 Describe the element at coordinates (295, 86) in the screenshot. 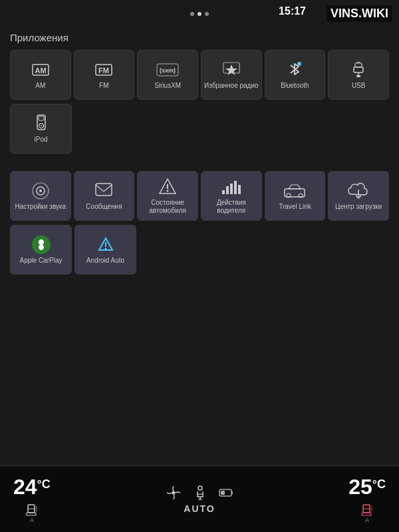

I see `bluetooth-label: Bluetooth` at that location.